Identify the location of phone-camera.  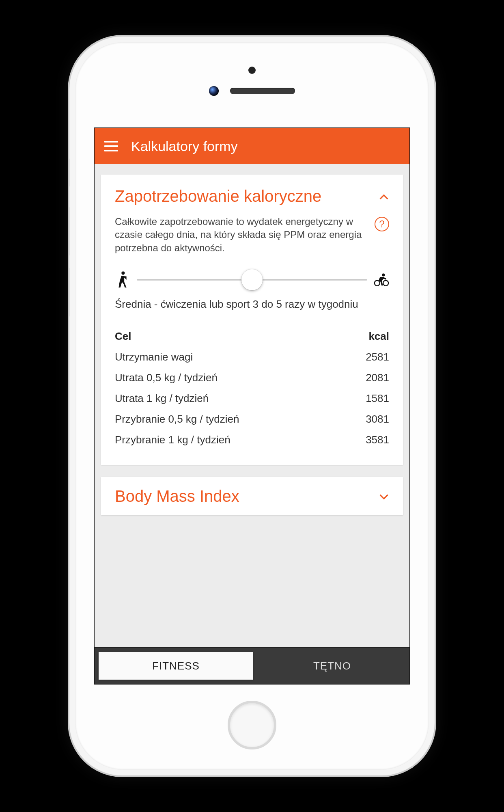
(214, 91).